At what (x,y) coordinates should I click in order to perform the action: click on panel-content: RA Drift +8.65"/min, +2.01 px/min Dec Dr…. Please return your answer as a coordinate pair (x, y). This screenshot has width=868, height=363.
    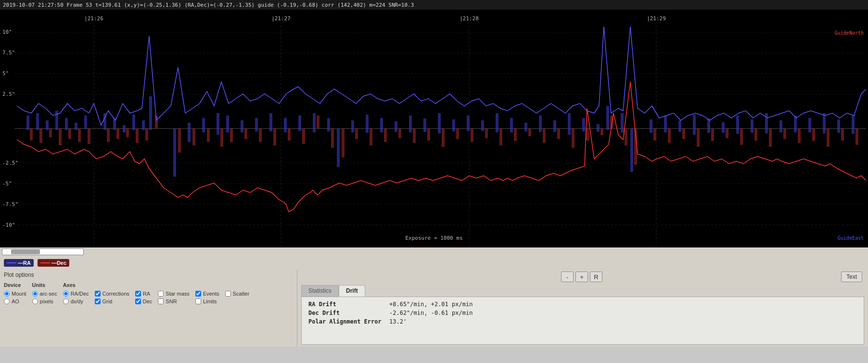
    Looking at the image, I should click on (583, 321).